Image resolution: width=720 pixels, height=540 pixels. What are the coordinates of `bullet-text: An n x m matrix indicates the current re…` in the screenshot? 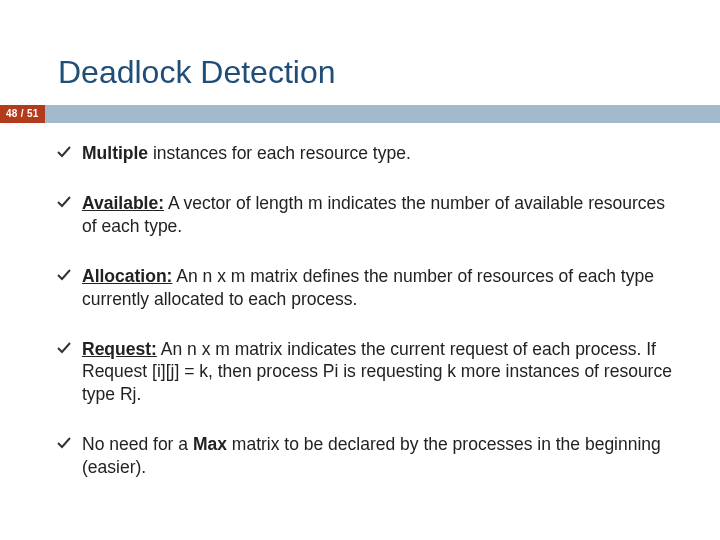 It's located at (377, 372).